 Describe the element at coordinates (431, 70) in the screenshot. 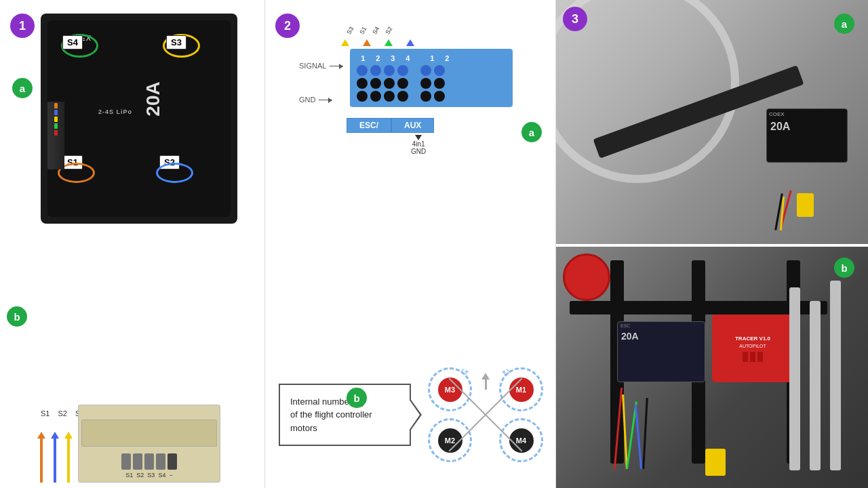

I see `signal-dots-row` at that location.